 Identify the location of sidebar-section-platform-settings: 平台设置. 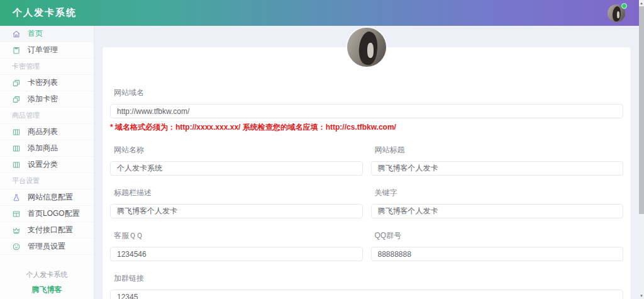
(47, 181).